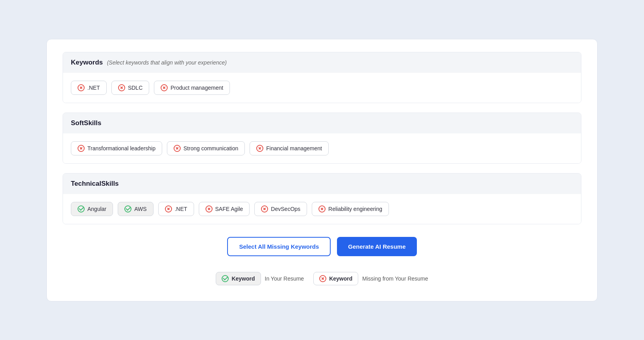 Image resolution: width=644 pixels, height=340 pixels. I want to click on legend-present-label: Keyword, so click(243, 279).